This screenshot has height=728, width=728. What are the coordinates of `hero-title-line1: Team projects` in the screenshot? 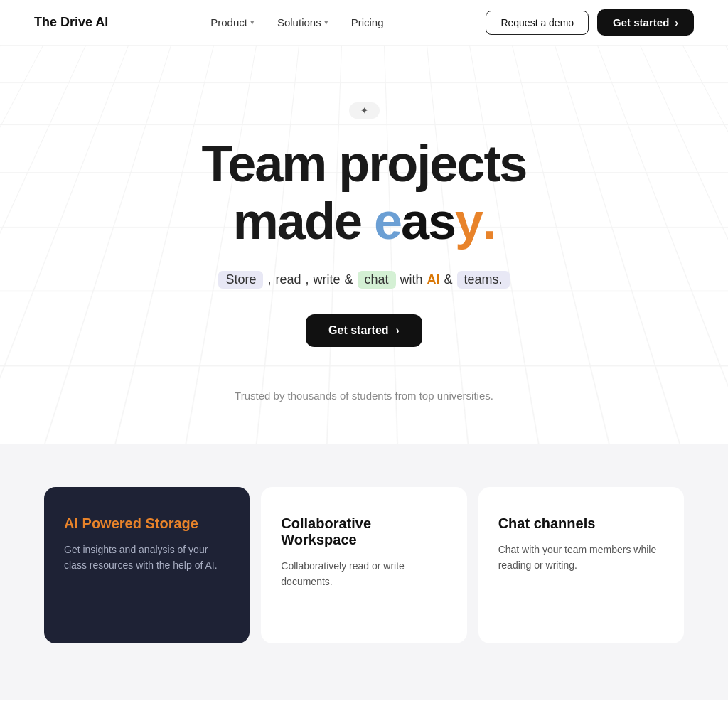 It's located at (364, 164).